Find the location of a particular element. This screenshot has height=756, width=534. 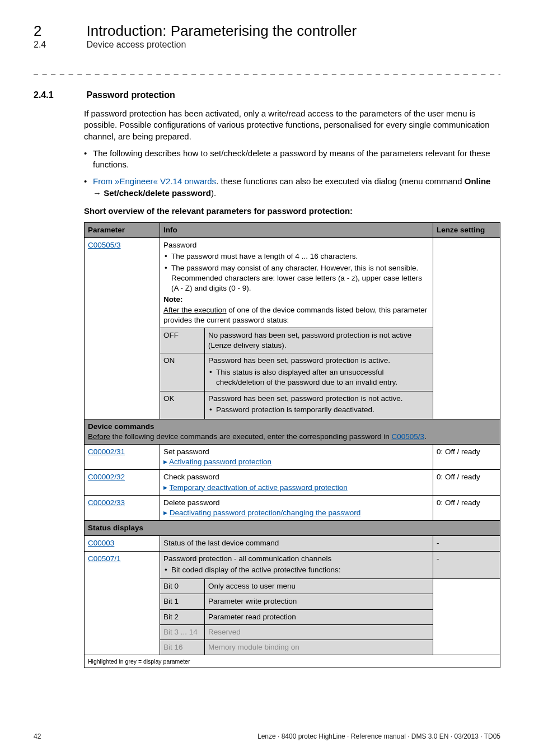

cell-title: Delete password is located at coordinates (297, 503).